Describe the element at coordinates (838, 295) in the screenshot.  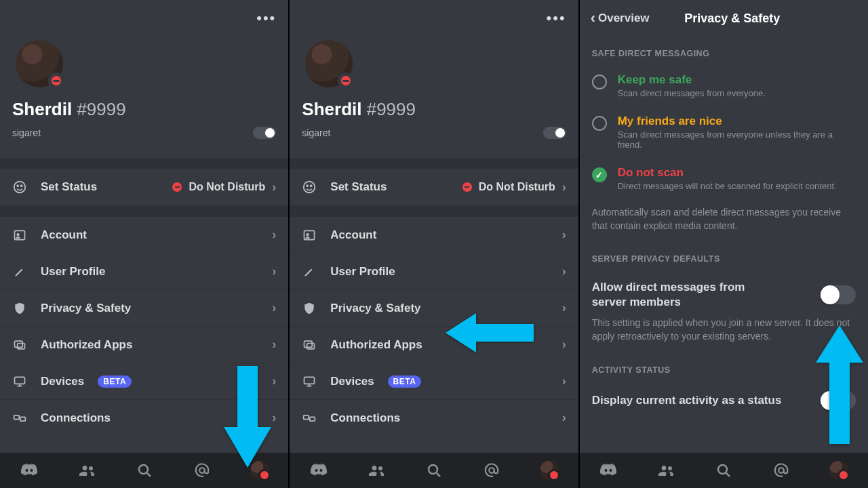
I see `allow-dm-toggle` at that location.